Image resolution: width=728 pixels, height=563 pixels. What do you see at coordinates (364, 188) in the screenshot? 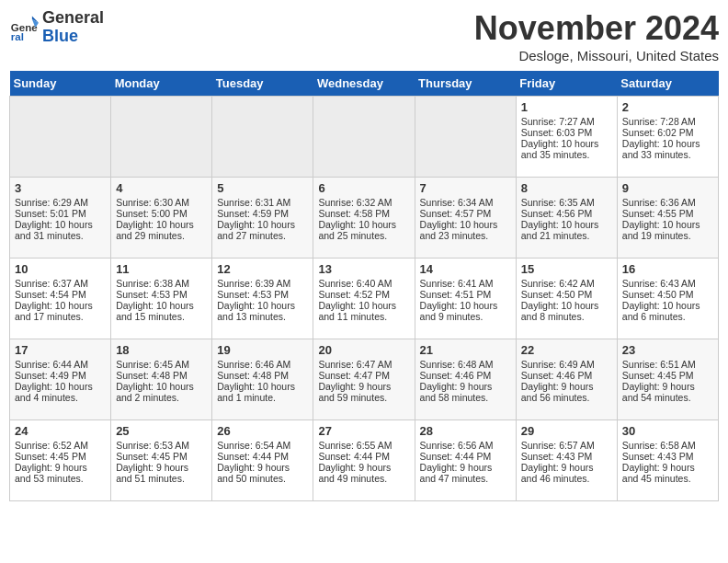
I see `day-number: 6` at bounding box center [364, 188].